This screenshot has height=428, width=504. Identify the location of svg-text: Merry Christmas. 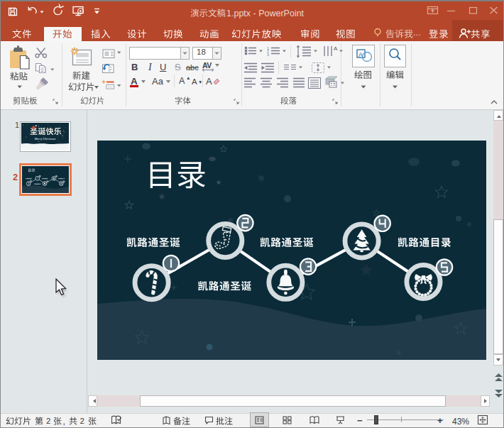
(44, 139).